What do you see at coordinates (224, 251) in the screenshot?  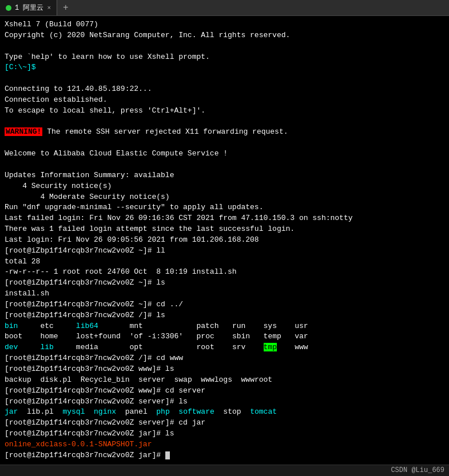 I see `cmd-ll: [root@iZbp1f14rcqb3r7ncw2vo0Z ~]# ll` at bounding box center [224, 251].